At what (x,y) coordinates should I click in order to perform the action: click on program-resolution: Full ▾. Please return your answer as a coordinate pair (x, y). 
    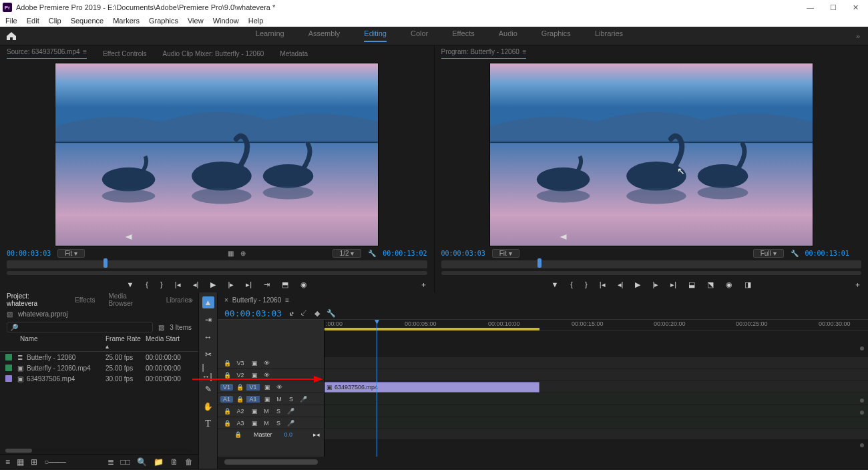
    Looking at the image, I should click on (769, 254).